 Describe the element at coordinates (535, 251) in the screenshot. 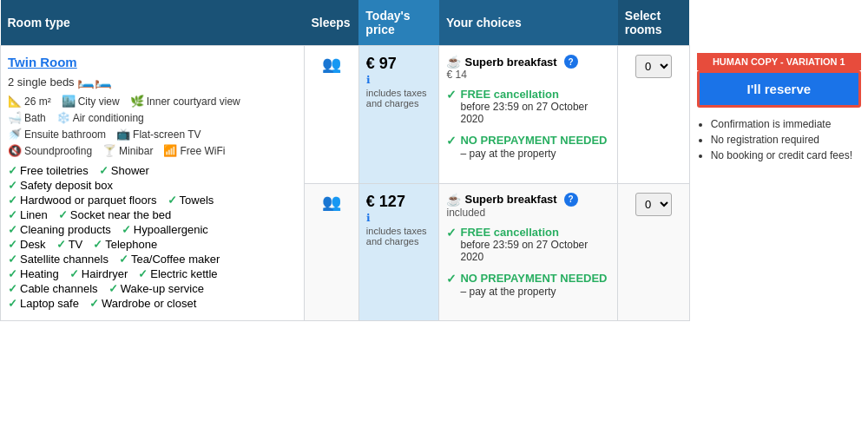

I see `free-cancel-detail-2: before 23:59 on 27 October 2020` at that location.